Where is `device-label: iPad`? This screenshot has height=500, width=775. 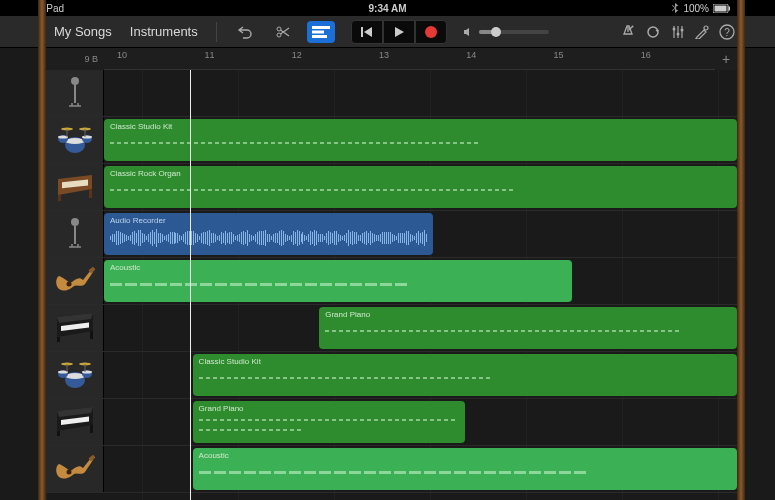 device-label: iPad is located at coordinates (54, 8).